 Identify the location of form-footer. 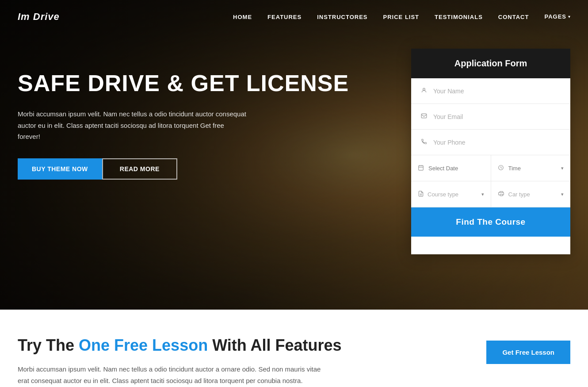
(491, 245).